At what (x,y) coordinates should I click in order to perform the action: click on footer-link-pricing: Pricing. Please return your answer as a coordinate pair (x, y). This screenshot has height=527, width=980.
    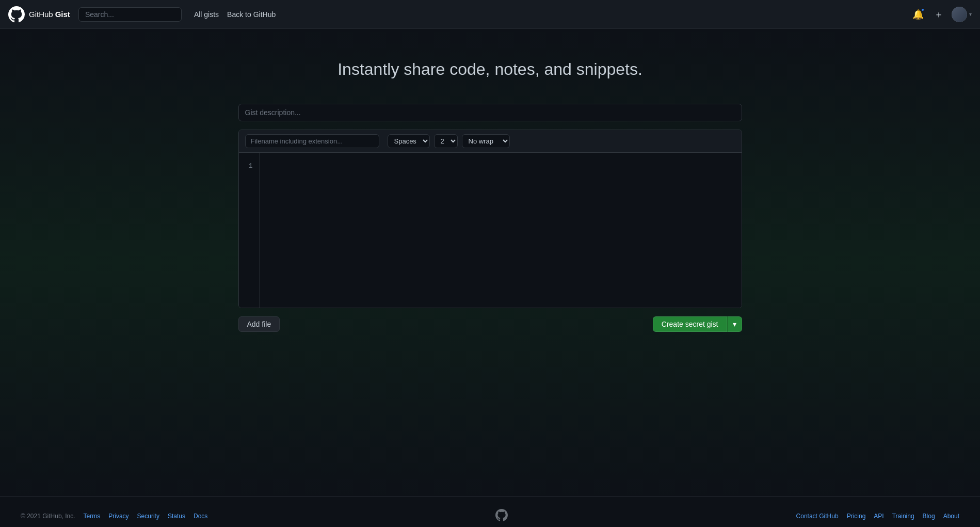
    Looking at the image, I should click on (857, 516).